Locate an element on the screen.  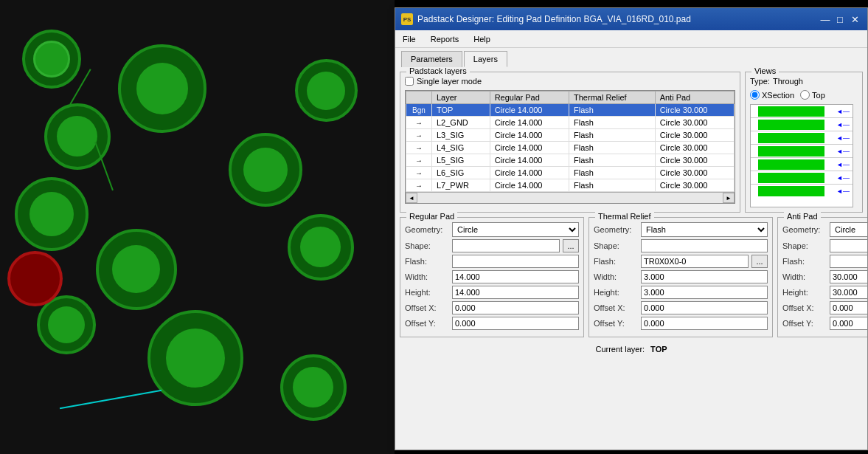
padstack-layers-group: Padstack layers Single layer mode Layer … is located at coordinates (570, 142).